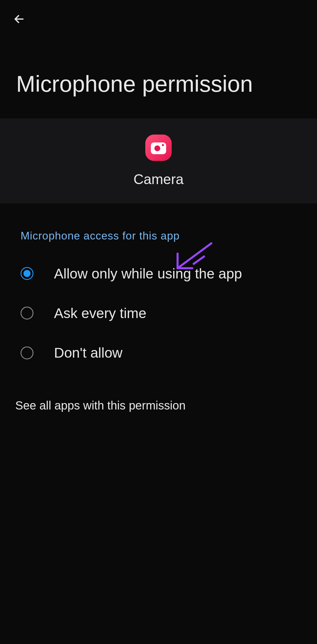 The width and height of the screenshot is (317, 644). Describe the element at coordinates (175, 313) in the screenshot. I see `option-label: Ask every time` at that location.